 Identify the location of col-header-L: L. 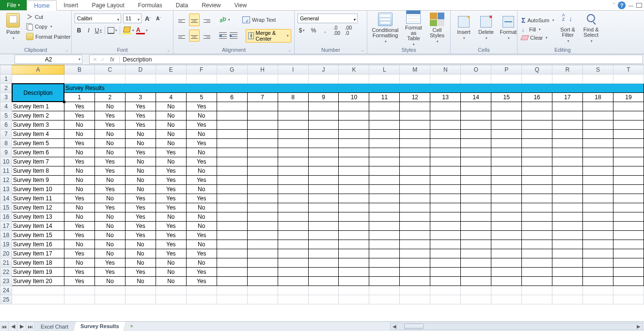
(385, 70).